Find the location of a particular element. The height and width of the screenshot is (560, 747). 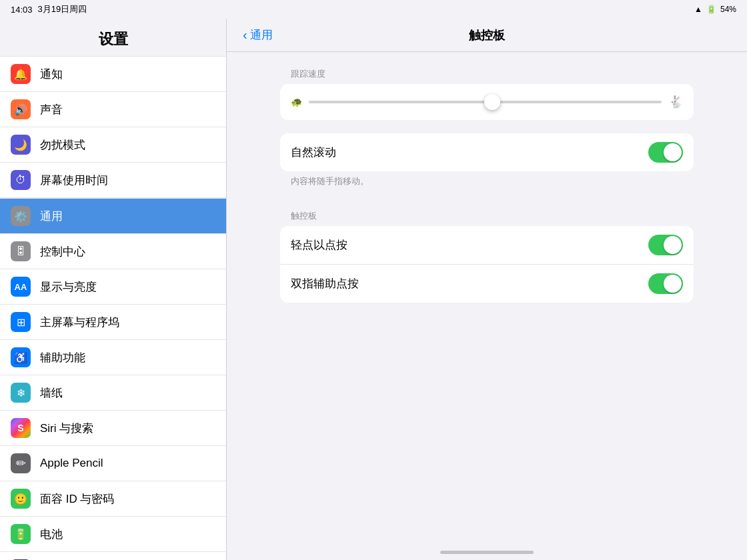

bottom-bar is located at coordinates (487, 553).